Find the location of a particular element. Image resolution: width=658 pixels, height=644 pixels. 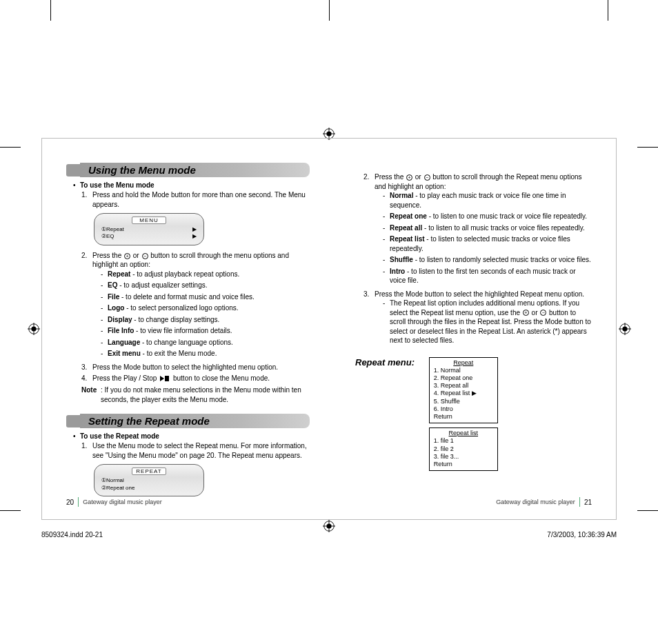

option-desc: - to view file information details. is located at coordinates (183, 331).